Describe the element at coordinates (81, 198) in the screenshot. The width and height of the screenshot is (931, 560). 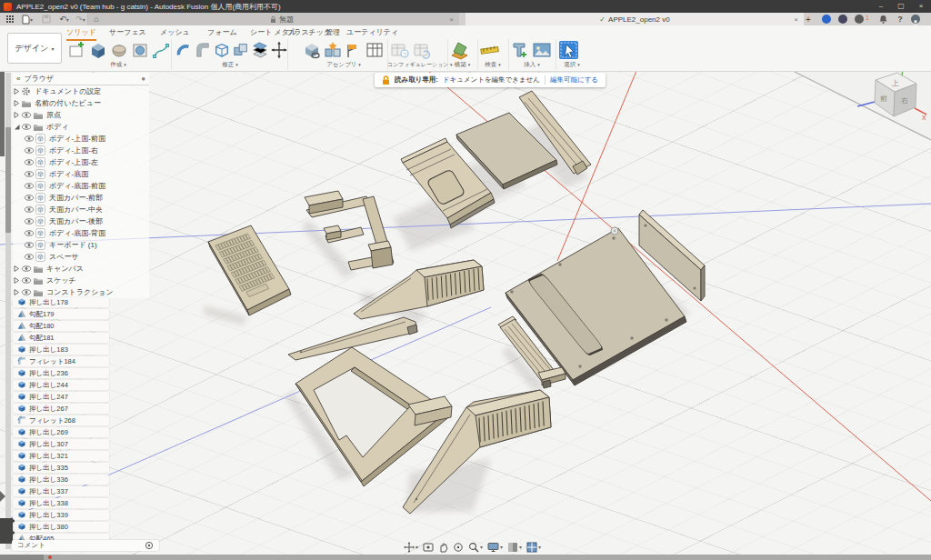
I see `tree-item: 天面カバー-前部` at that location.